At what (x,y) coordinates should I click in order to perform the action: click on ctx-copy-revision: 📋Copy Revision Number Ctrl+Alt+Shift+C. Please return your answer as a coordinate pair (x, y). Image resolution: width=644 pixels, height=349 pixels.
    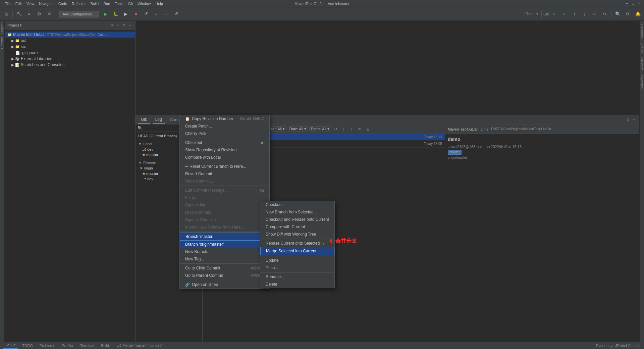
    Looking at the image, I should click on (225, 119).